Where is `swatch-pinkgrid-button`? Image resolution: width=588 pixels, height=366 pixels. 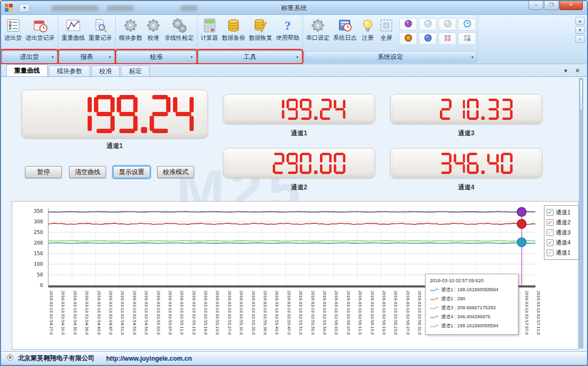
swatch-pinkgrid-button is located at coordinates (447, 39).